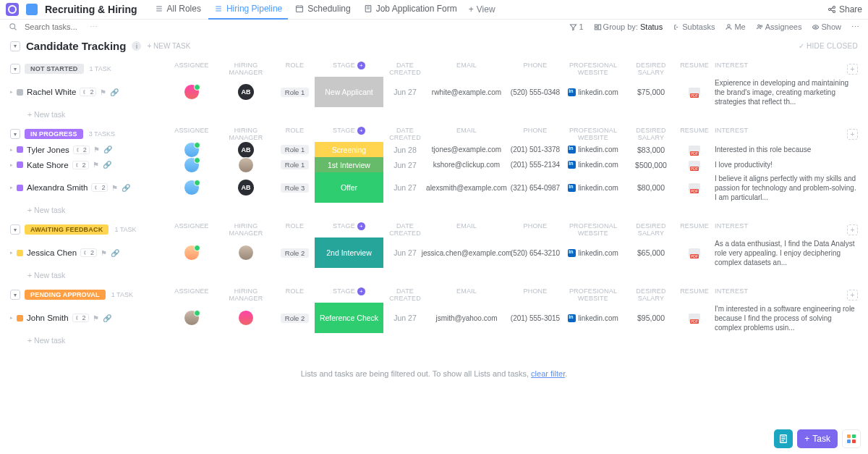 This screenshot has width=868, height=454. What do you see at coordinates (482, 10) in the screenshot?
I see `add-view-button: +View` at bounding box center [482, 10].